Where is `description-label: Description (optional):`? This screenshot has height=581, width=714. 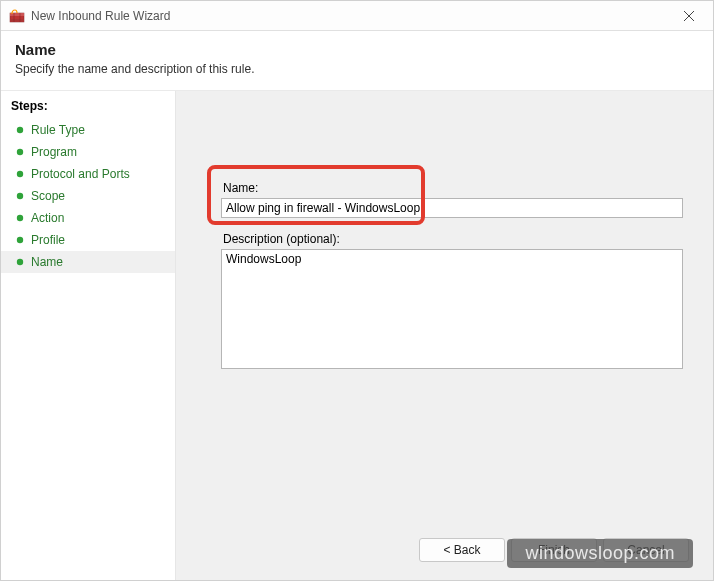 description-label: Description (optional): is located at coordinates (453, 239).